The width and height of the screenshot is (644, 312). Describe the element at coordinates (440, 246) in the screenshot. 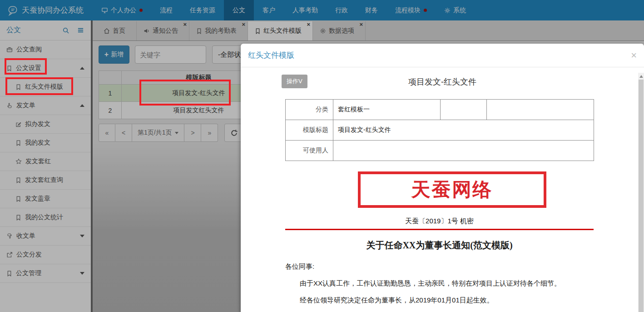

I see `notice-title: 关于任命XX为董事长通知(范文模版)` at that location.